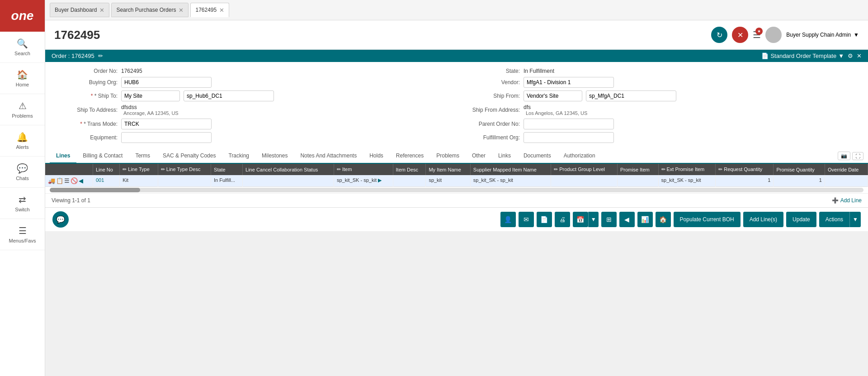  Describe the element at coordinates (803, 56) in the screenshot. I see `order-template-btn: 📄 Standard Order Template ▼` at that location.